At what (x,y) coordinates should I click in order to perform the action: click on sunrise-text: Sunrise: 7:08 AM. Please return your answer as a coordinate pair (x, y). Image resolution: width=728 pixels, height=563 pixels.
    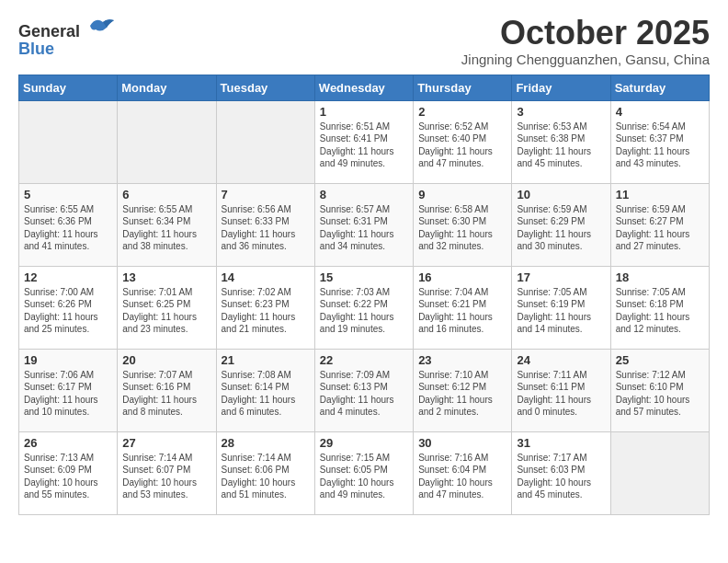
    Looking at the image, I should click on (266, 375).